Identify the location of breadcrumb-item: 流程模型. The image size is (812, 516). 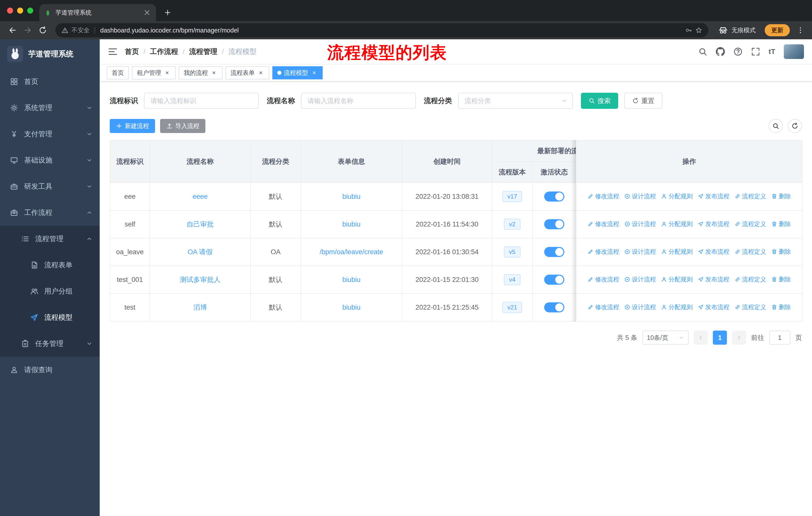
(242, 52).